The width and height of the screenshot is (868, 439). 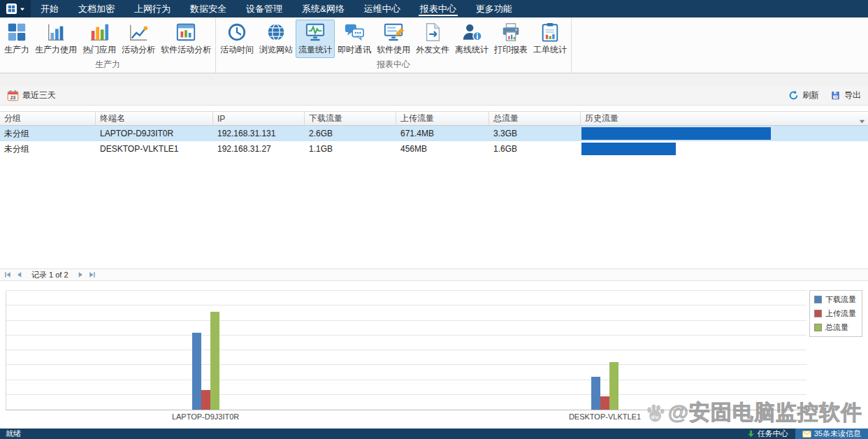 What do you see at coordinates (836, 327) in the screenshot?
I see `legend-entry-total: 总流量` at bounding box center [836, 327].